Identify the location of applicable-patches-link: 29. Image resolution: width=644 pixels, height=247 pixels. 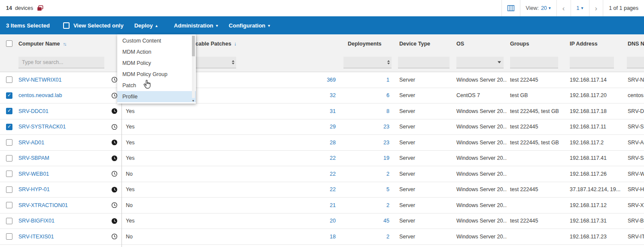
(258, 127).